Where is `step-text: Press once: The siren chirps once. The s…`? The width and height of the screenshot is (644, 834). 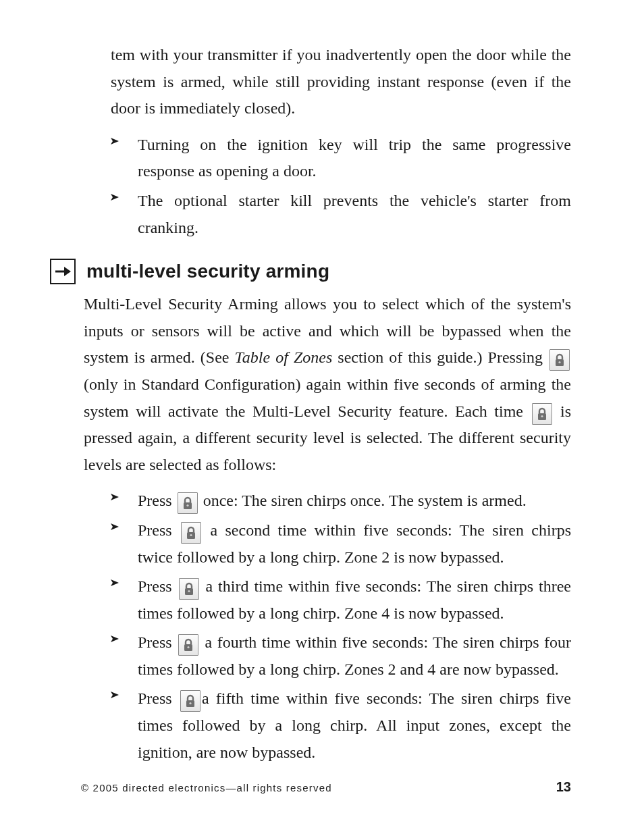 step-text: Press once: The siren chirps once. The s… is located at coordinates (354, 501).